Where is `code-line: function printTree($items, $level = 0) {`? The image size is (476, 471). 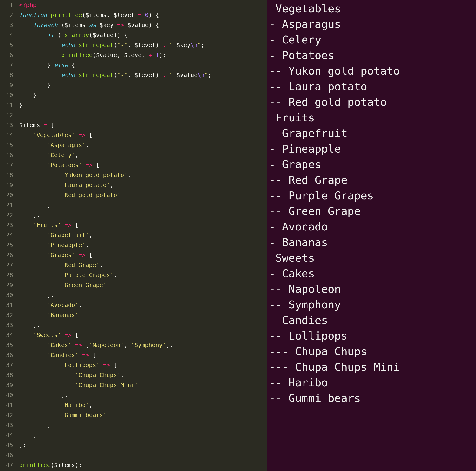 code-line: function printTree($items, $level = 0) { is located at coordinates (143, 15).